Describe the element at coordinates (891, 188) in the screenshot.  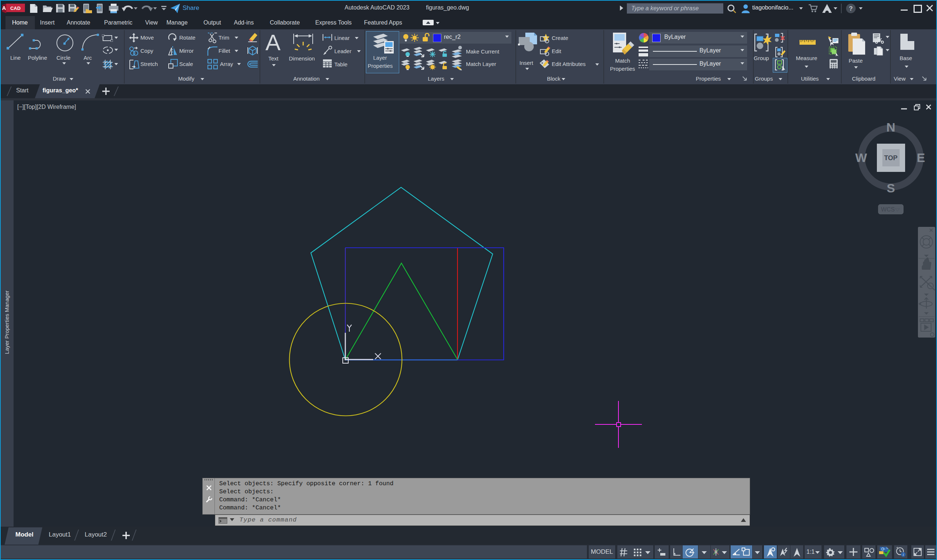
I see `svg-text: S` at that location.